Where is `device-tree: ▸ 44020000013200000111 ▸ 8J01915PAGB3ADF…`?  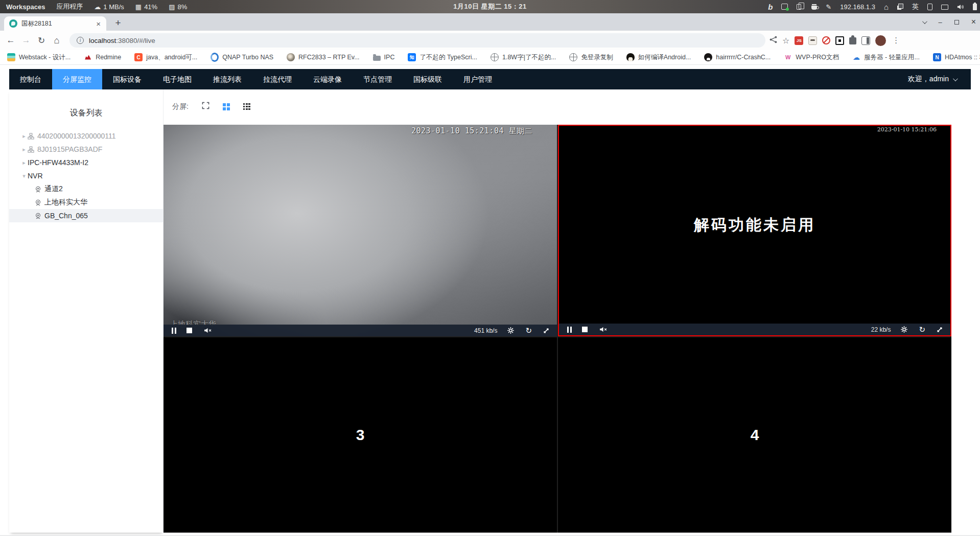
device-tree: ▸ 44020000013200000111 ▸ 8J01915PAGB3ADF… is located at coordinates (86, 176).